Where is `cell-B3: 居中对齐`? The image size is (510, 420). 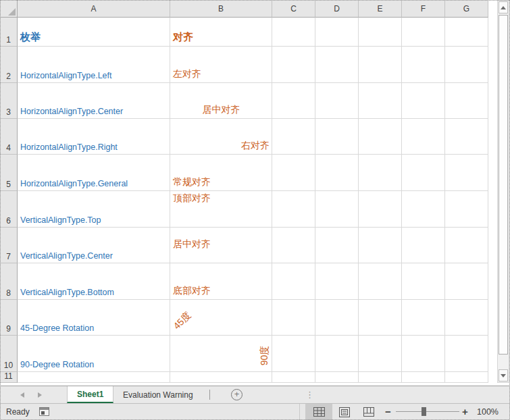
cell-B3: 居中对齐 is located at coordinates (222, 101).